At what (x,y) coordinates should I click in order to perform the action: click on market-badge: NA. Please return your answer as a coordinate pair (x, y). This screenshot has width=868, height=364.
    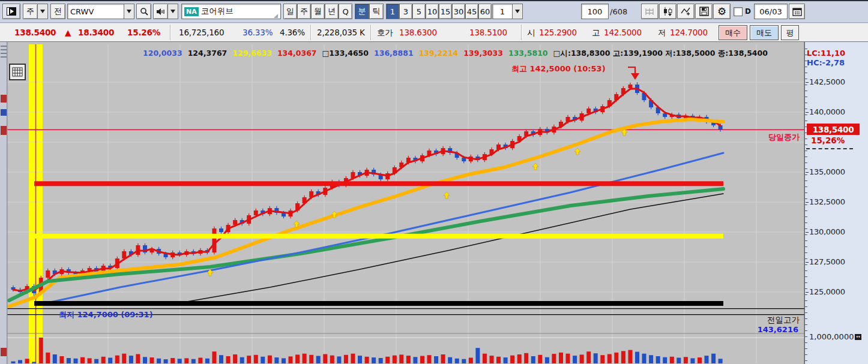
    Looking at the image, I should click on (191, 12).